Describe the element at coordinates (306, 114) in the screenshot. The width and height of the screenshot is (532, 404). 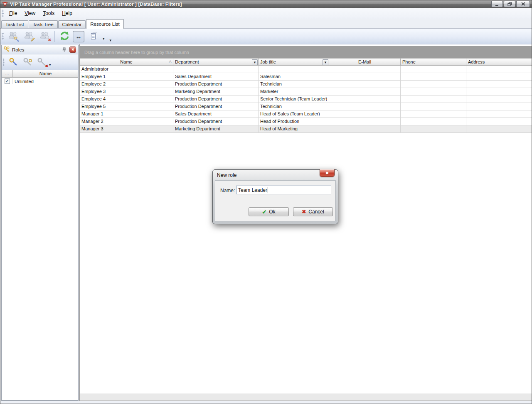
I see `table-row: Manager 1Sales DepartmentHead of Sales (…` at that location.